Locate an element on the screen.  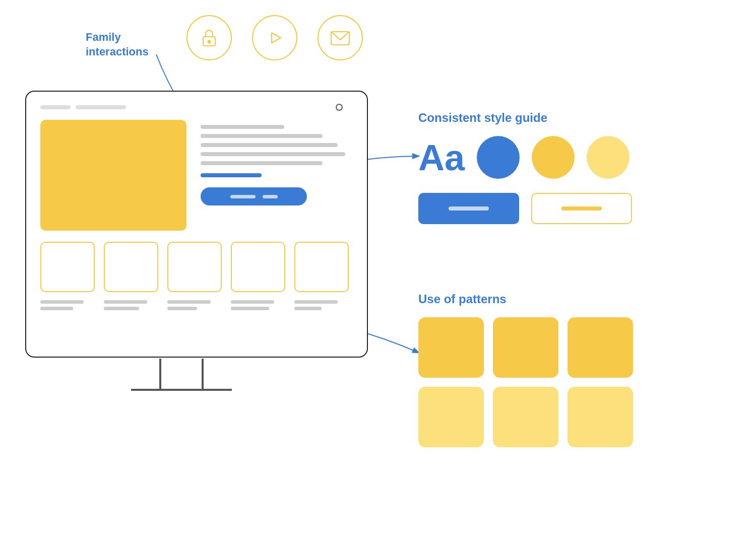
family-interactions-label: Family interactions is located at coordinates (117, 44).